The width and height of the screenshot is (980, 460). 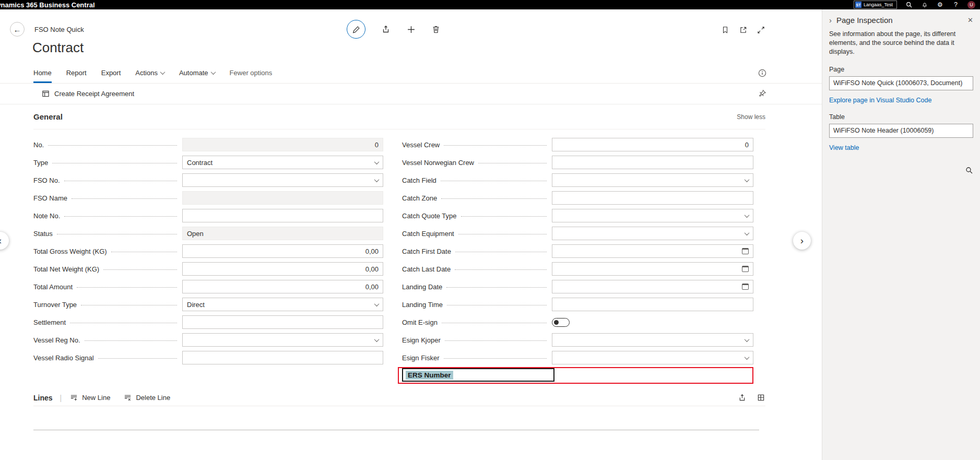 What do you see at coordinates (653, 287) in the screenshot?
I see `landing-date-field` at bounding box center [653, 287].